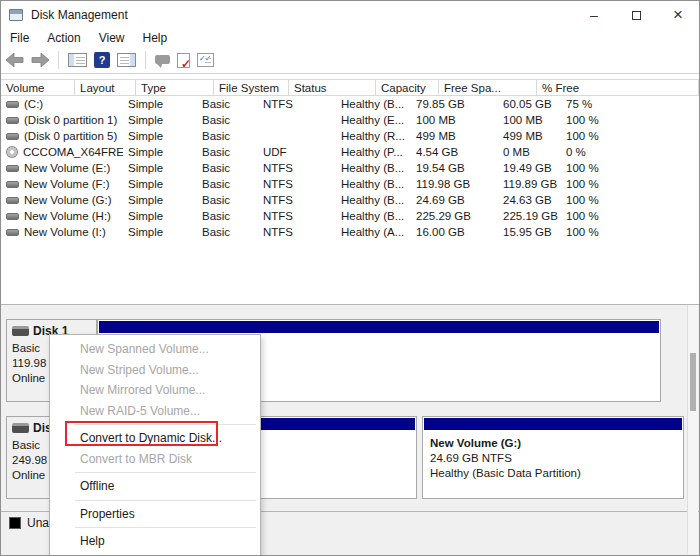  What do you see at coordinates (206, 60) in the screenshot?
I see `checklist-icon: ✓✓` at bounding box center [206, 60].